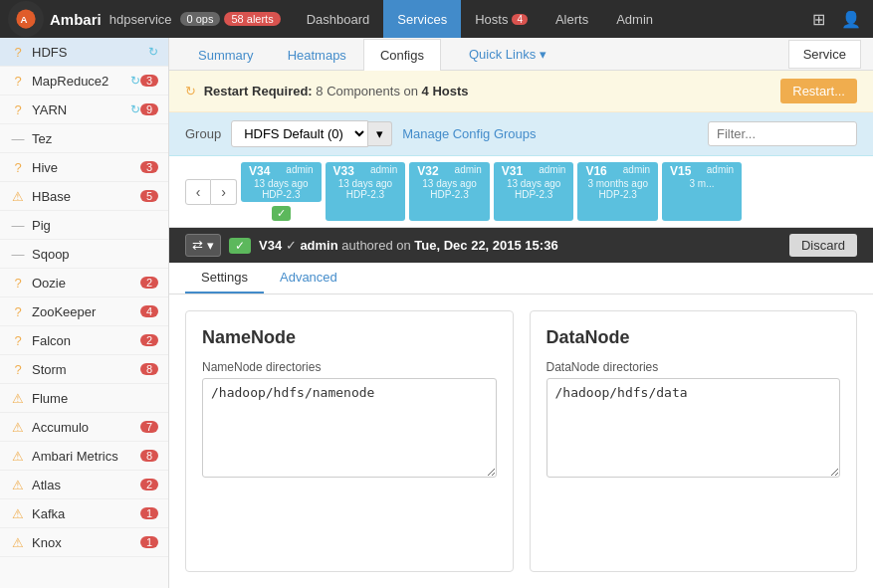 Image resolution: width=873 pixels, height=588 pixels. Describe the element at coordinates (149, 427) in the screenshot. I see `sidebar-badge: 7` at that location.